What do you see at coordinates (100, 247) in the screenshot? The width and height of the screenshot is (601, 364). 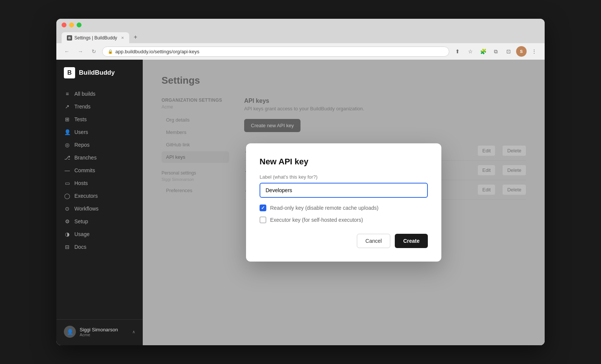 I see `sidebar-item-docs: ⊟ Docs` at bounding box center [100, 247].